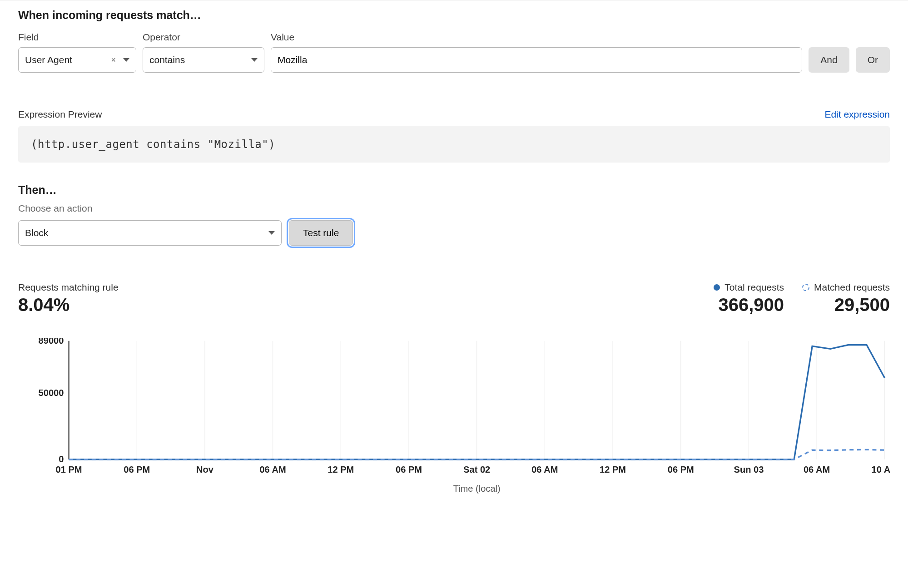  What do you see at coordinates (77, 52) in the screenshot?
I see `field-group-field: Field User Agent ×` at bounding box center [77, 52].